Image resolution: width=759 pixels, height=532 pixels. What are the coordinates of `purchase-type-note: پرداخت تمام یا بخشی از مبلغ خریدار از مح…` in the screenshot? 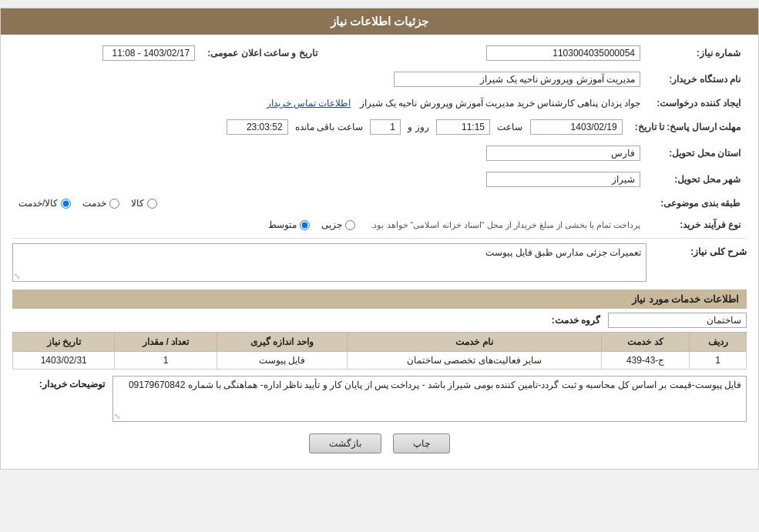 It's located at (505, 225).